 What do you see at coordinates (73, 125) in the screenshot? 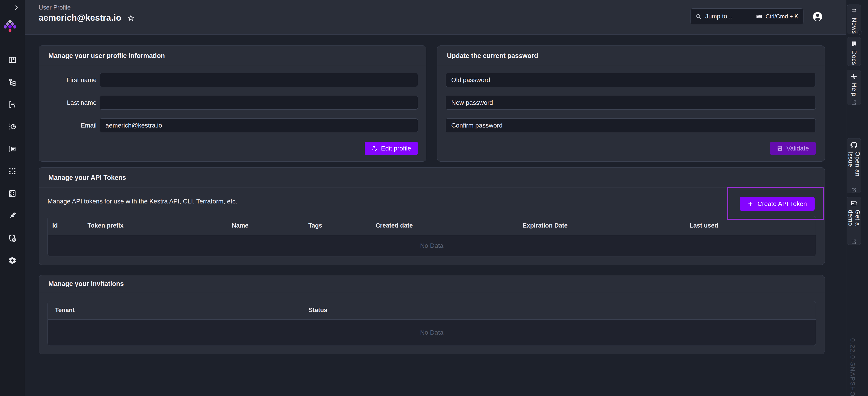
I see `email-label: Email` at bounding box center [73, 125].